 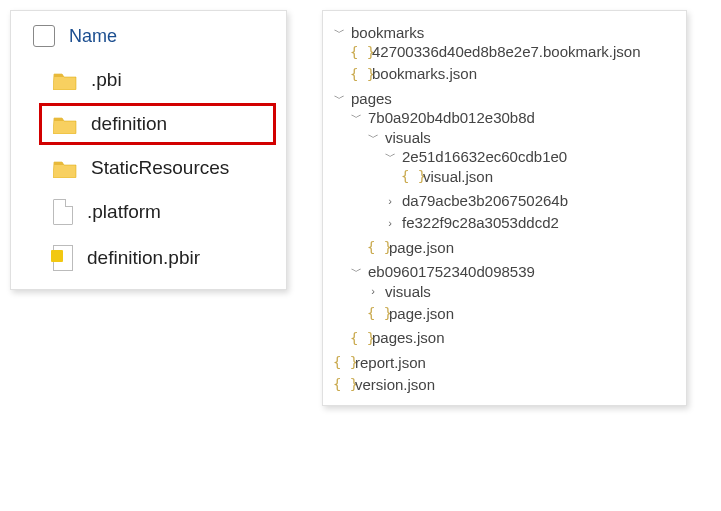 What do you see at coordinates (124, 212) in the screenshot?
I see `item-label: .platform` at bounding box center [124, 212].